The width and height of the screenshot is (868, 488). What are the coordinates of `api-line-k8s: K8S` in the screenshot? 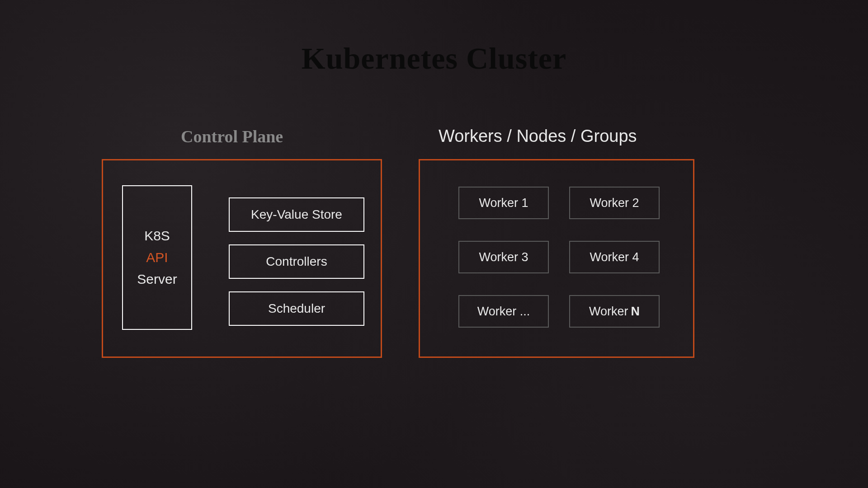 It's located at (157, 236).